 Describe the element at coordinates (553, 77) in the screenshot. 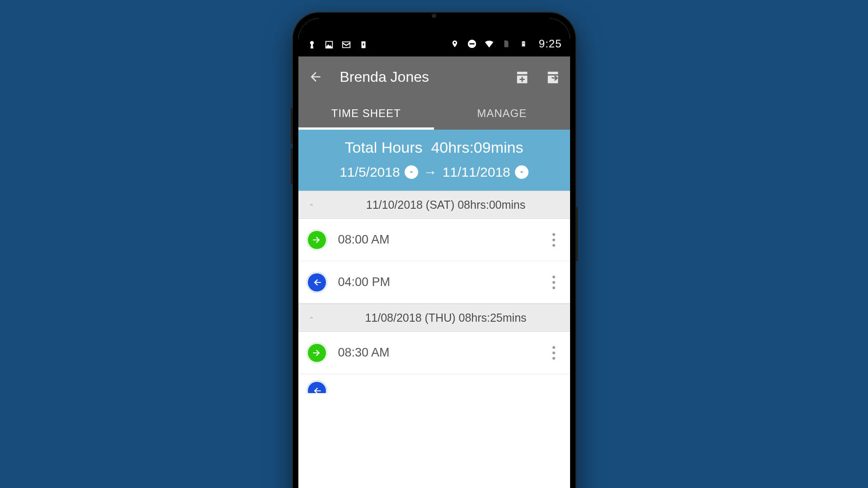

I see `calendar-share-button` at that location.